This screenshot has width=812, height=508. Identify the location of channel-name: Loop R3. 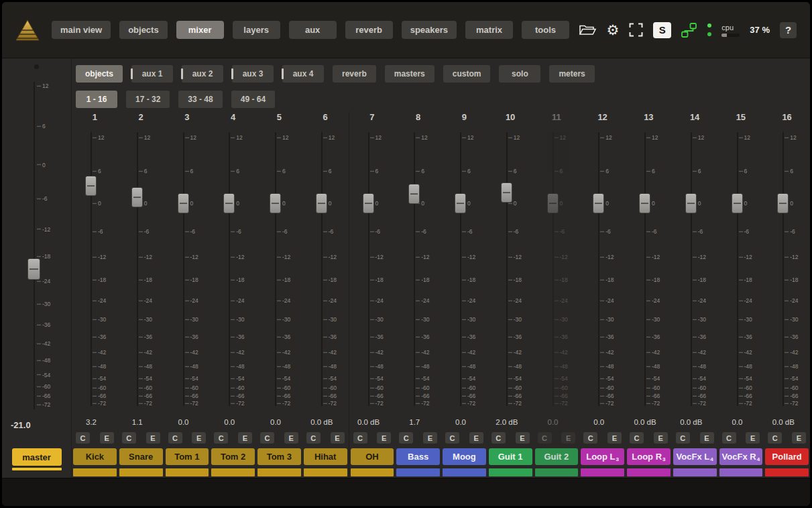
(649, 456).